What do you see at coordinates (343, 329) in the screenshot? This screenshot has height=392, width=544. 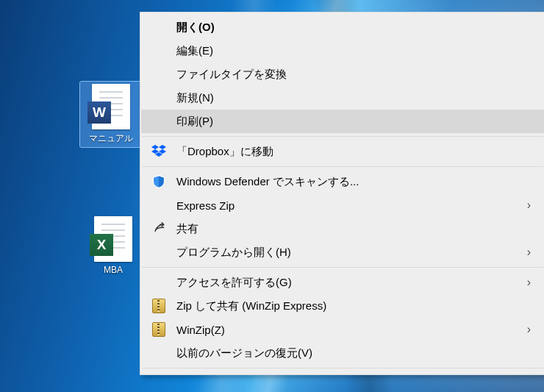 I see `menu-item-winzip: WinZip(Z) ›` at bounding box center [343, 329].